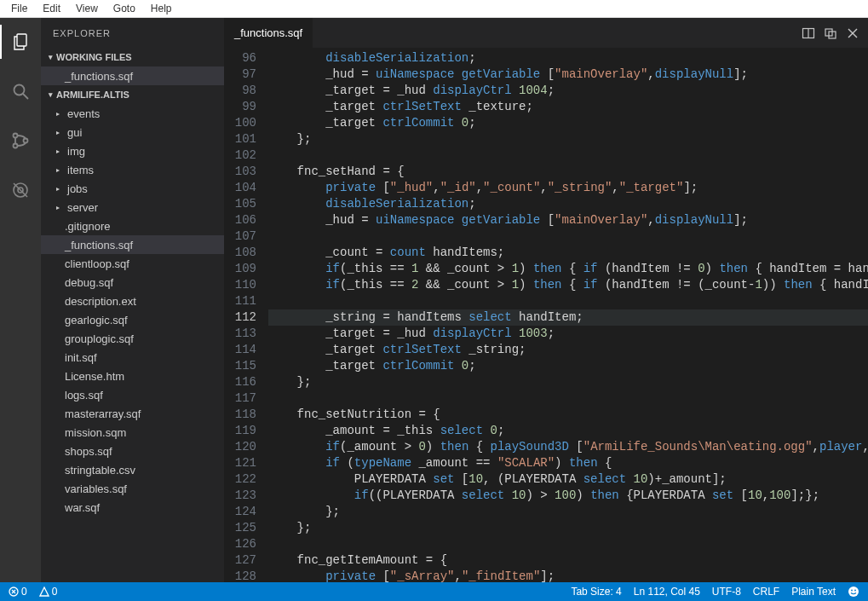 Image resolution: width=868 pixels, height=601 pixels. Describe the element at coordinates (133, 245) in the screenshot. I see `file-item: _functions.sqf` at that location.